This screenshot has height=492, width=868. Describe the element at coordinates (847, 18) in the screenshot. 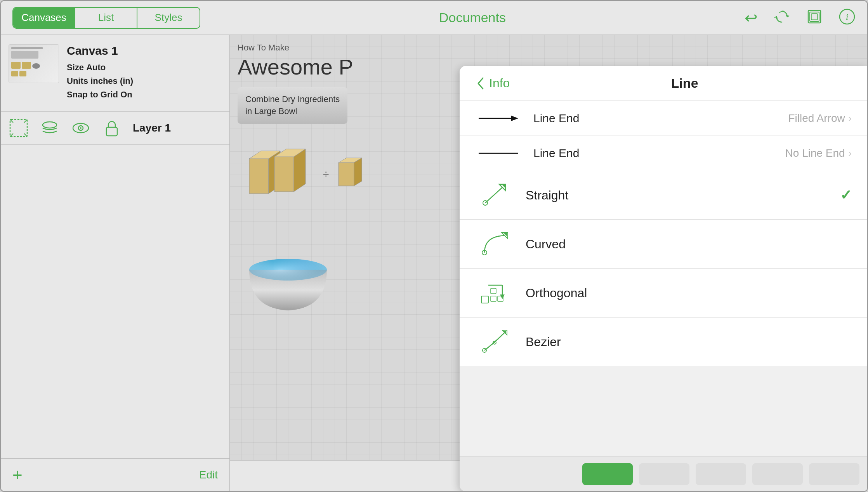

I see `info-icon: i` at that location.